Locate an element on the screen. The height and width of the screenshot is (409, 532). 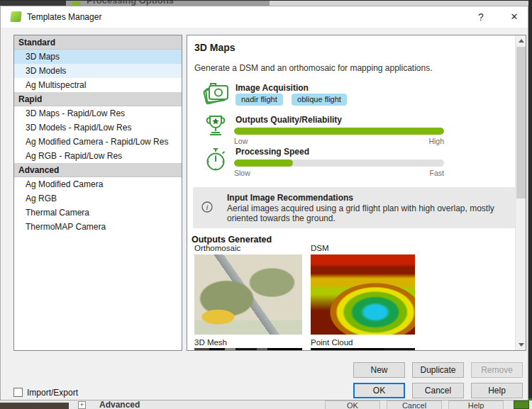
template-description: Generate a DSM and an orthomosaic for ma… is located at coordinates (314, 68).